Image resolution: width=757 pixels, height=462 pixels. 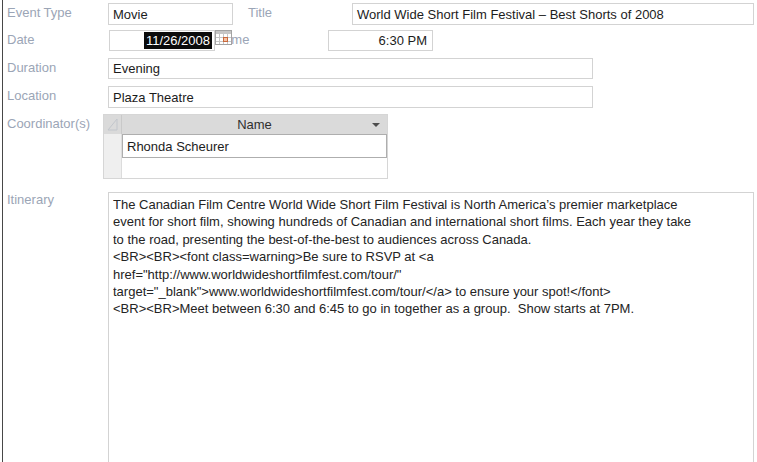 I want to click on itinerary-line: href="http://www.worldwideshortfilmfest.…, so click(x=432, y=274).